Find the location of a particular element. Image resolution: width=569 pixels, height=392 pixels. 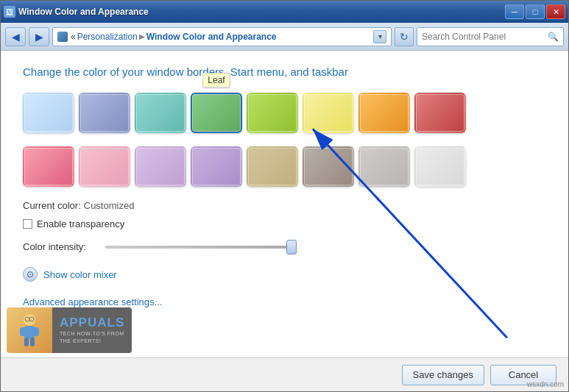

minimize-button: ─ is located at coordinates (515, 12).